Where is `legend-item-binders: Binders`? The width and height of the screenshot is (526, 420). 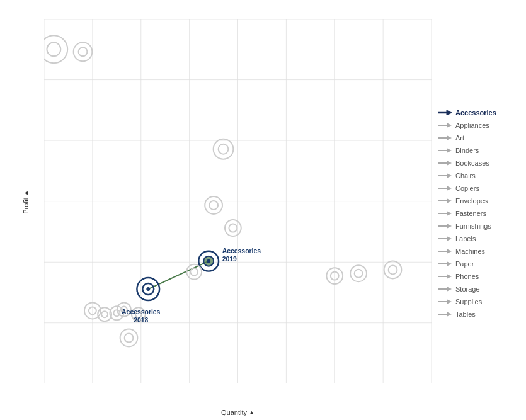
legend-item-binders: Binders is located at coordinates (479, 150).